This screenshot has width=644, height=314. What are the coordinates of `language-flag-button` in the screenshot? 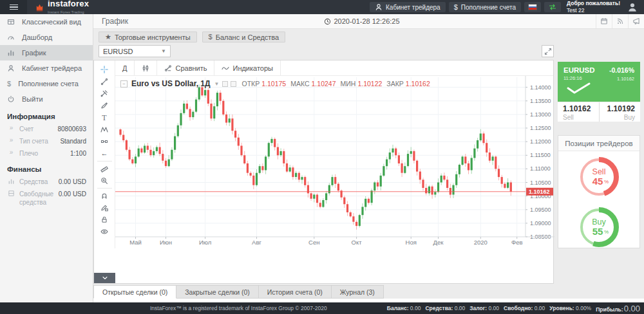 It's located at (533, 7).